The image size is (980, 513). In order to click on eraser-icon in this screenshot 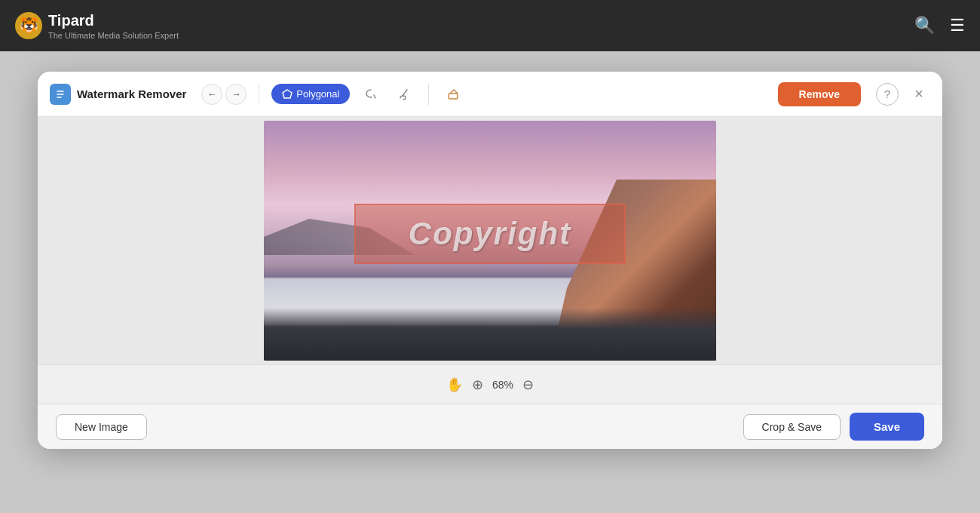, I will do `click(453, 94)`.